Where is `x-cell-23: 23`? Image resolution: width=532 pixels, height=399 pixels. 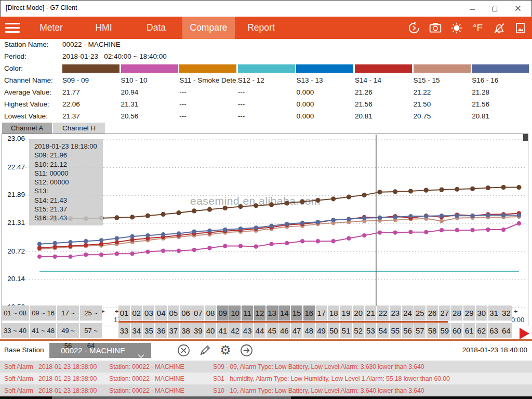
x-cell-23: 23 is located at coordinates (395, 313).